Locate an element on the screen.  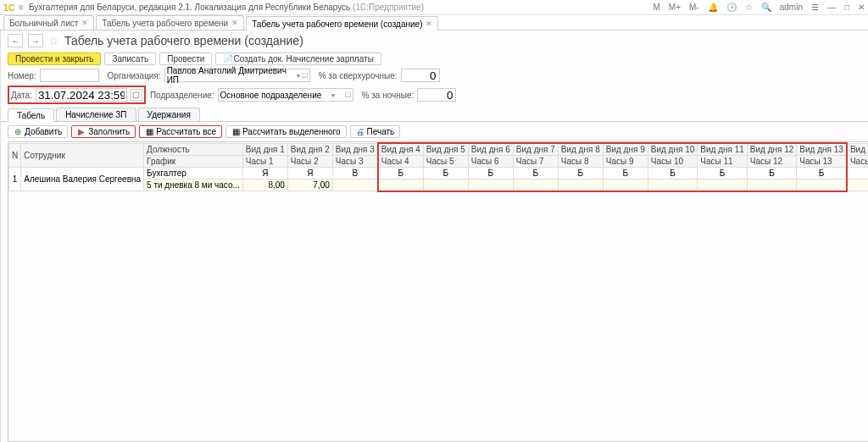
tab-nachislenie: Начисление ЗП is located at coordinates (96, 114).